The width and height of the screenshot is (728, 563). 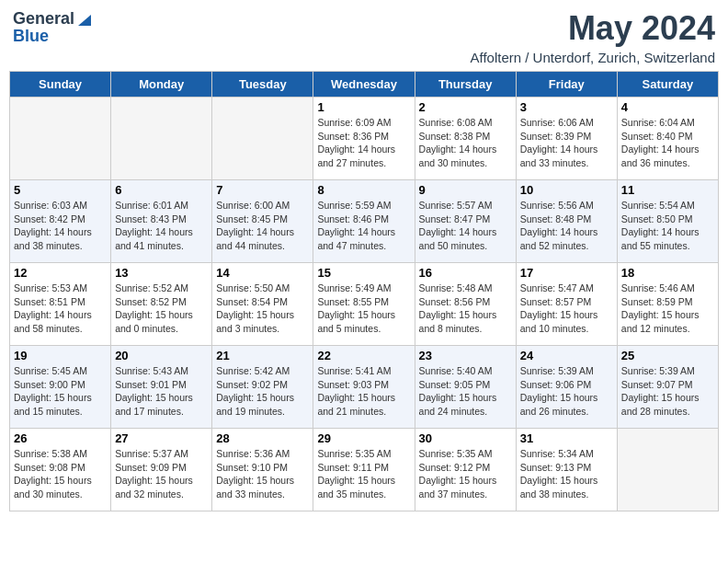 I want to click on day-cell-16: 16Sunrise: 5:48 AM Sunset: 8:56 PM Dayli…, so click(x=465, y=304).